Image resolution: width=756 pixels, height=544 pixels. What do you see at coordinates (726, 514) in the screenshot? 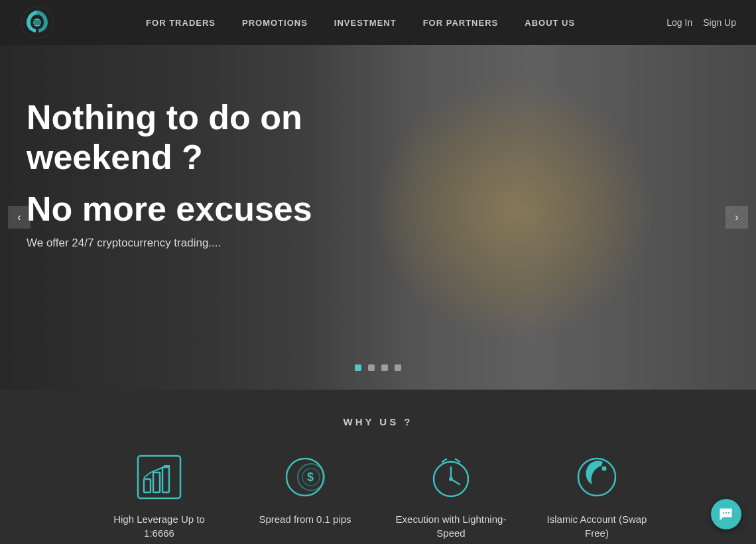
I see `chat-button` at bounding box center [726, 514].